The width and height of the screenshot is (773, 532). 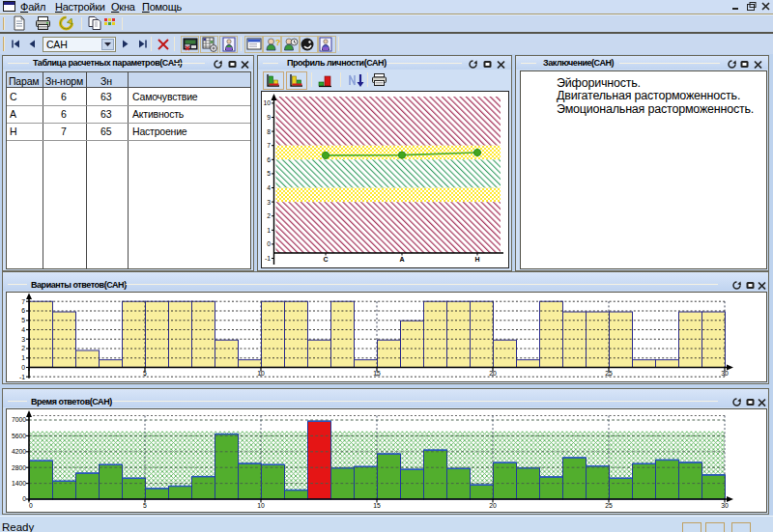 What do you see at coordinates (19, 483) in the screenshot?
I see `svg-text: 1400` at bounding box center [19, 483].